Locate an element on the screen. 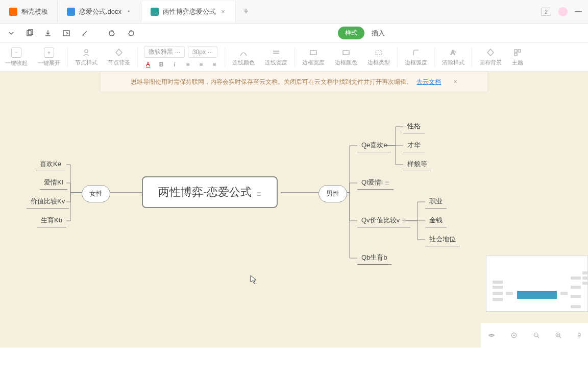  node-label: 男性 is located at coordinates (333, 193).